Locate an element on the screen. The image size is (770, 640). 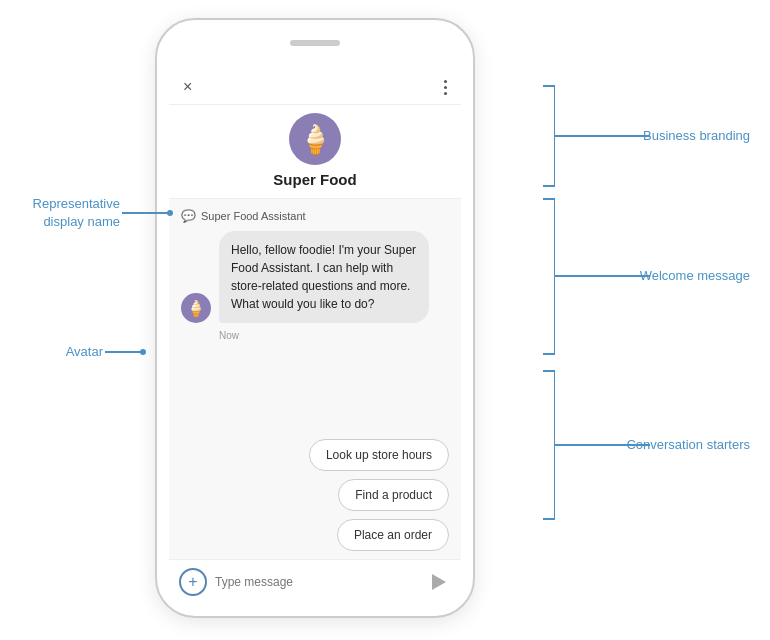
brand-logo-emoji: 🍦 is located at coordinates (316, 140).